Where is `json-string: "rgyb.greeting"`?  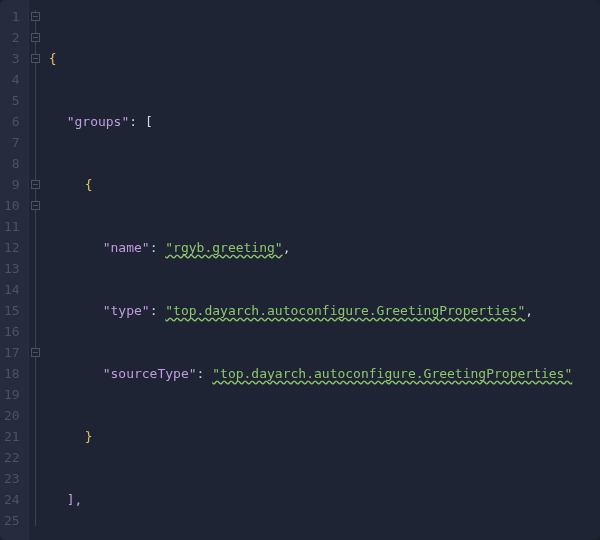
json-string: "rgyb.greeting" is located at coordinates (224, 248).